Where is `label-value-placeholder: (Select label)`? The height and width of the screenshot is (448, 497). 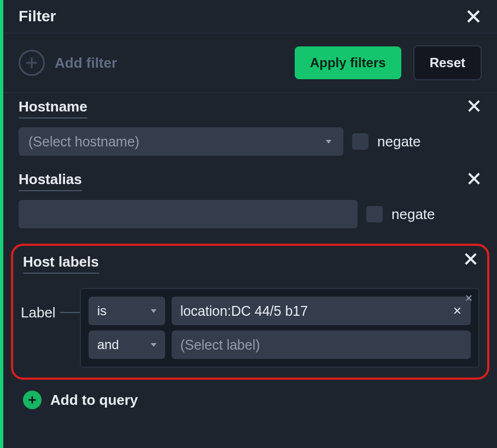 label-value-placeholder: (Select label) is located at coordinates (323, 345).